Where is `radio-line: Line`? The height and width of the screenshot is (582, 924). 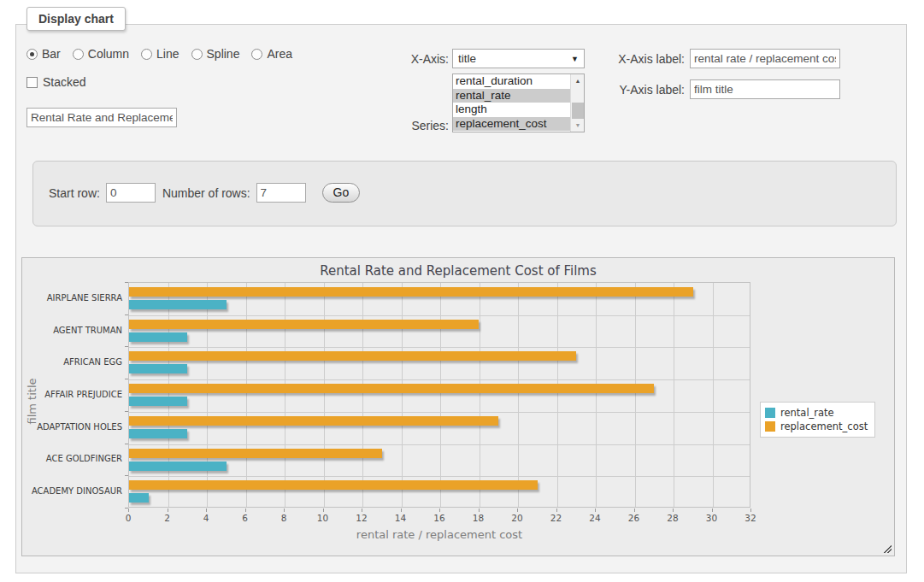 radio-line: Line is located at coordinates (160, 54).